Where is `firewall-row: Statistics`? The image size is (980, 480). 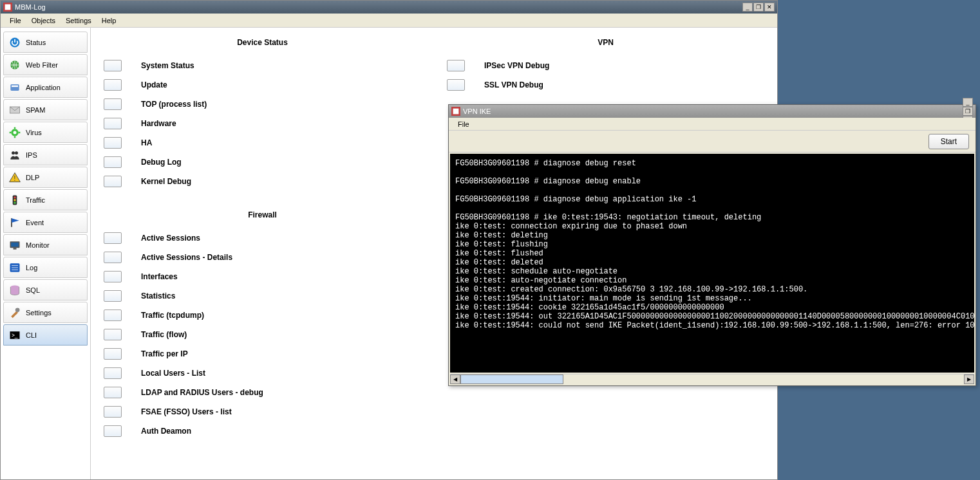
firewall-row: Statistics is located at coordinates (263, 296).